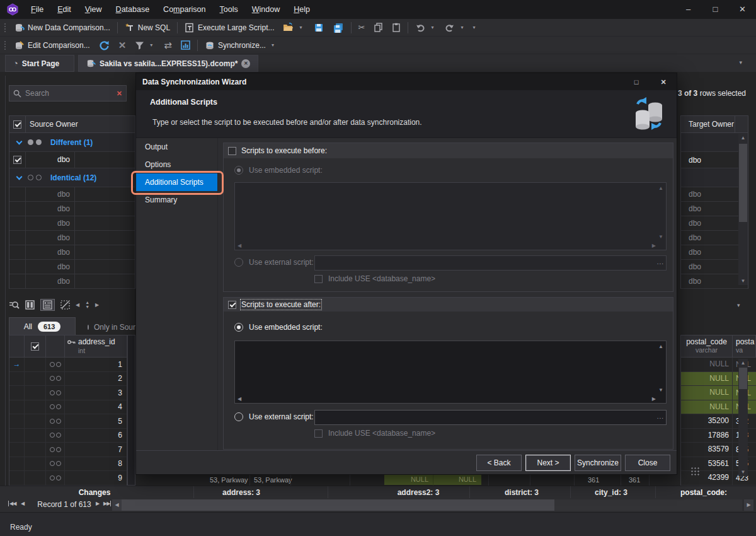 This screenshot has height=536, width=756. Describe the element at coordinates (663, 82) in the screenshot. I see `dialog-close-icon: ✕` at that location.